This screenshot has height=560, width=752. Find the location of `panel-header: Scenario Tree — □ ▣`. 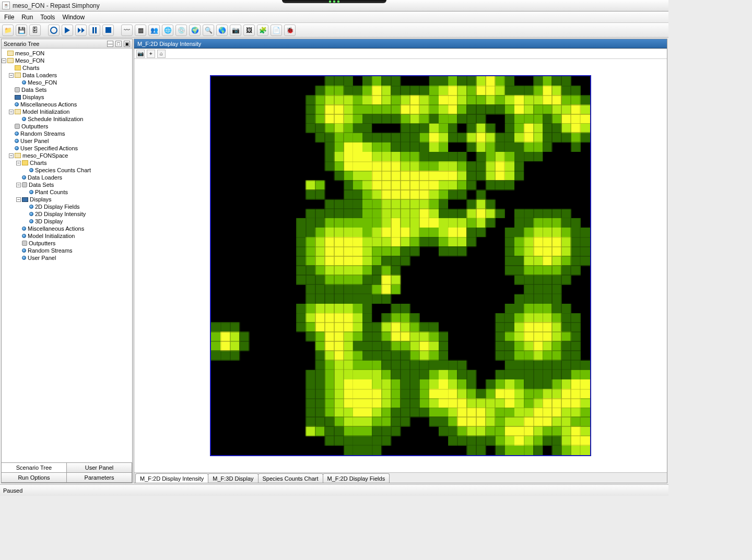

panel-header: Scenario Tree — □ ▣ is located at coordinates (67, 44).